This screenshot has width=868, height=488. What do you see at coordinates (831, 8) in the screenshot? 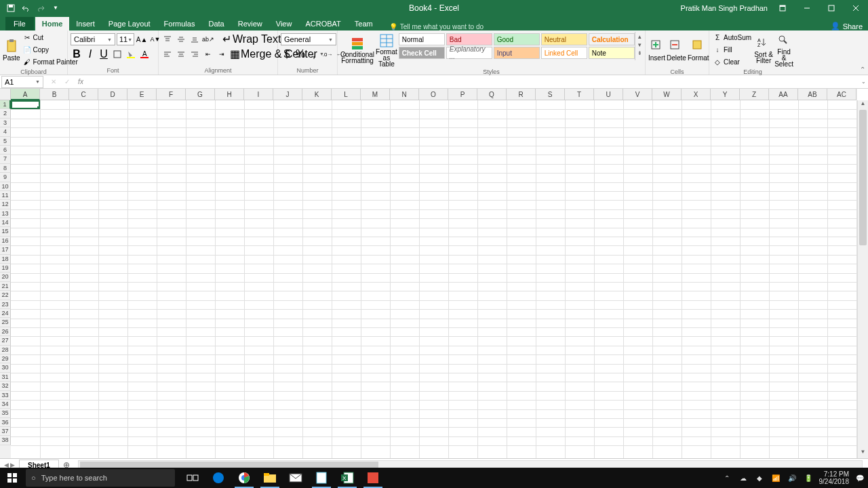
I see `maximize-button` at bounding box center [831, 8].